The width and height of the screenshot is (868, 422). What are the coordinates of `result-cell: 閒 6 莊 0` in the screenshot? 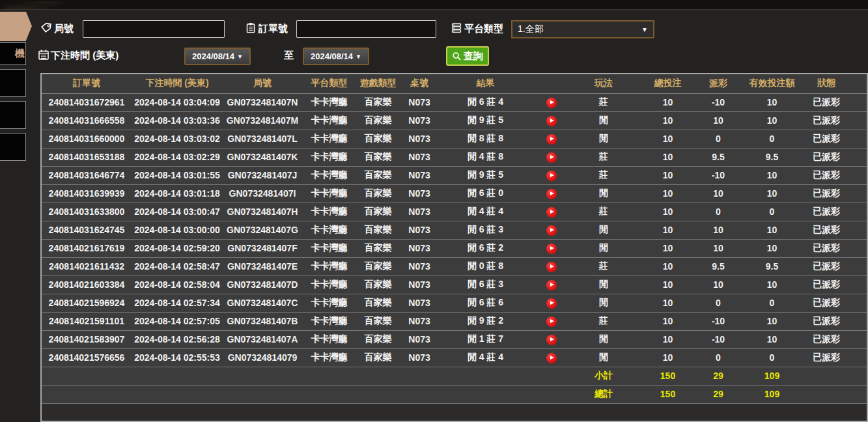 It's located at (486, 193).